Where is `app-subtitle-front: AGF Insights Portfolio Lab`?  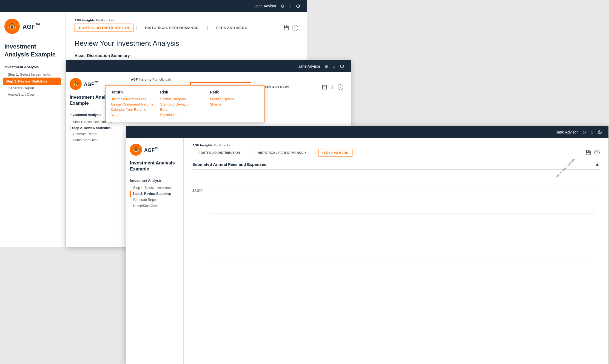 app-subtitle-front: AGF Insights Portfolio Lab is located at coordinates (396, 145).